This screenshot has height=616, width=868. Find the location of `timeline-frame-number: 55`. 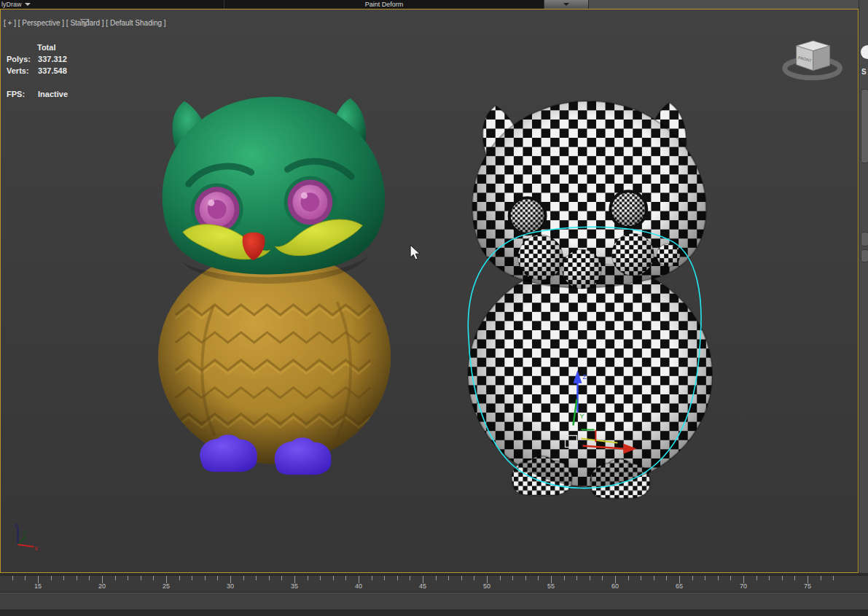

timeline-frame-number: 55 is located at coordinates (551, 586).